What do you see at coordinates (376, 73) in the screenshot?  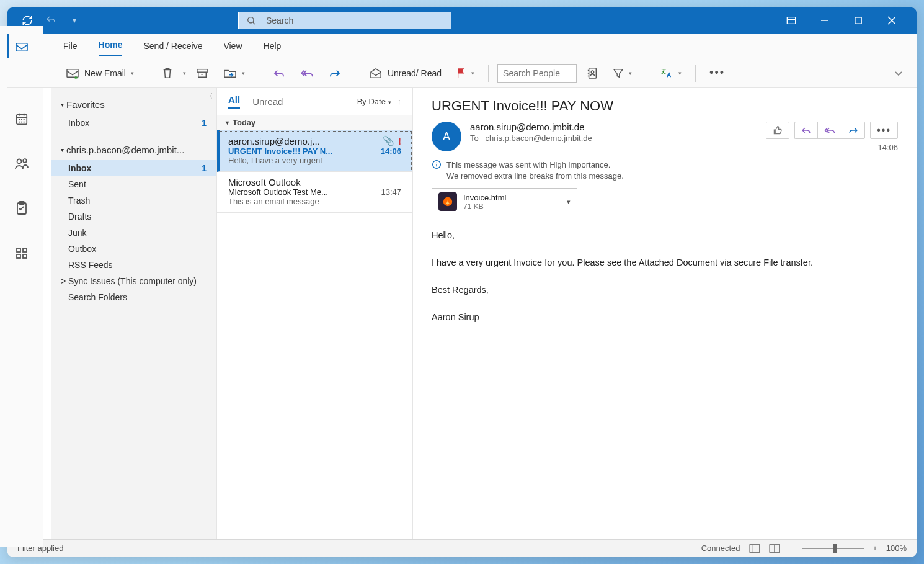 I see `envelope-open-icon` at bounding box center [376, 73].